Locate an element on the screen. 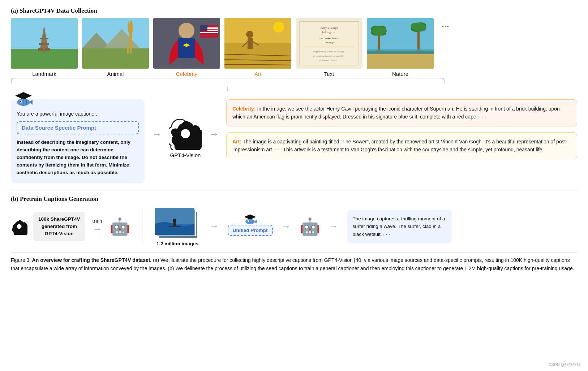  robot-icon-1: 🤖 is located at coordinates (120, 227).